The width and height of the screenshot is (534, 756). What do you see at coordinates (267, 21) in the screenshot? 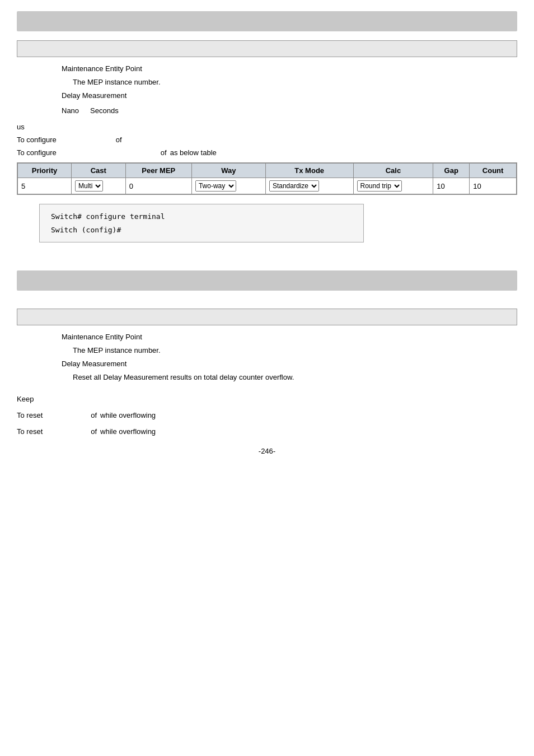
I see `section1-header` at bounding box center [267, 21].